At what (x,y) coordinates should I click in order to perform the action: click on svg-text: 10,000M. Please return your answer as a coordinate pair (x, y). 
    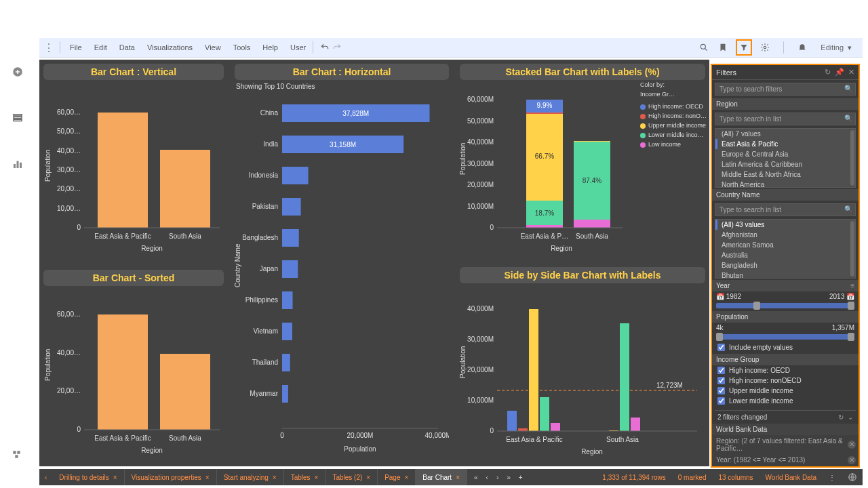
    Looking at the image, I should click on (480, 206).